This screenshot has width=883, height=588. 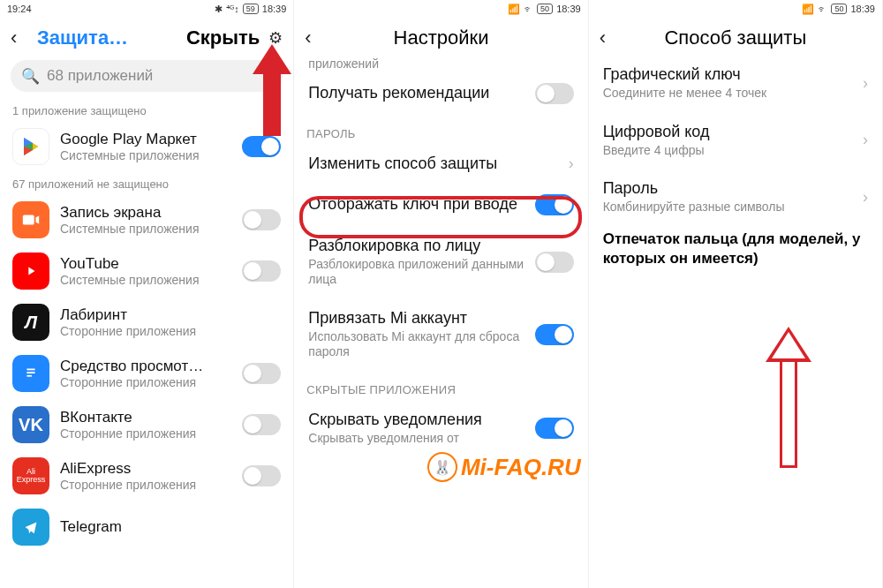 What do you see at coordinates (417, 439) in the screenshot?
I see `setting-sub: Скрывать уведомления от` at bounding box center [417, 439].